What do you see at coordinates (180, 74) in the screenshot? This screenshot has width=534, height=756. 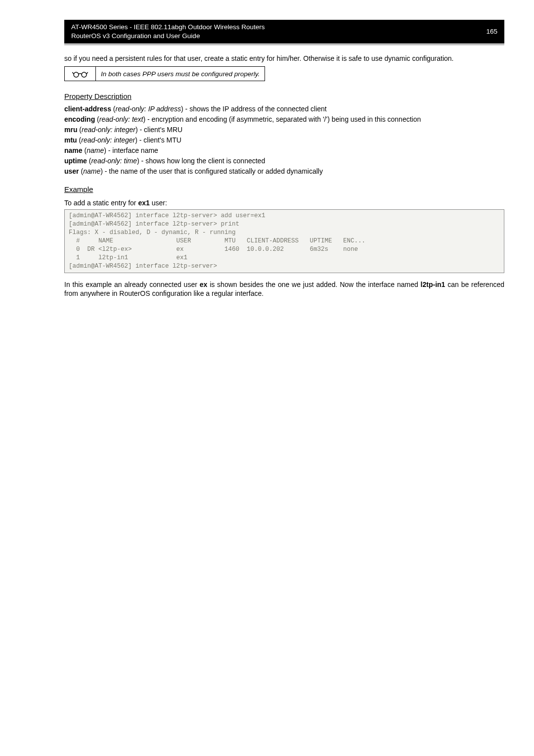 I see `note-text: In both cases PPP users must be configur…` at bounding box center [180, 74].